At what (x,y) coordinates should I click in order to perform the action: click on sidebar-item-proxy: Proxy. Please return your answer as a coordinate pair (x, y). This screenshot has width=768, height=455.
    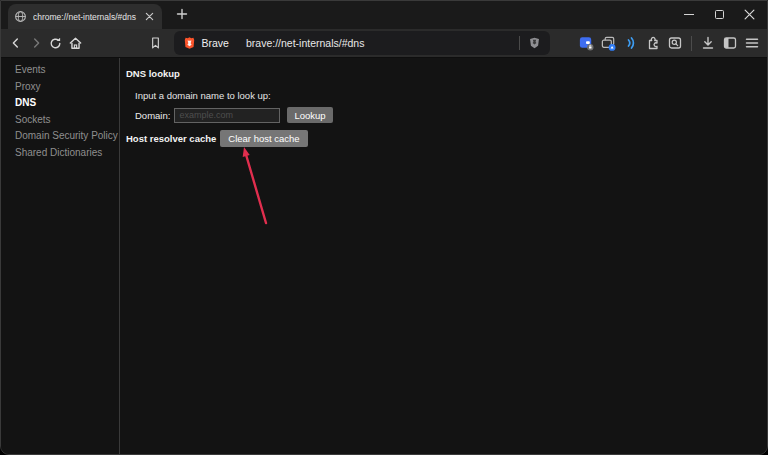
    Looking at the image, I should click on (60, 88).